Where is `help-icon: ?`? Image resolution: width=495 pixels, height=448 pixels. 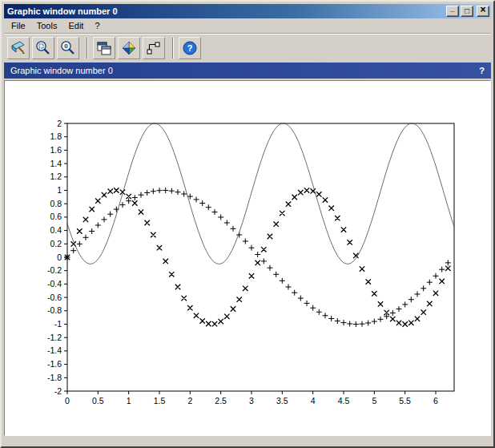 help-icon: ? is located at coordinates (190, 48).